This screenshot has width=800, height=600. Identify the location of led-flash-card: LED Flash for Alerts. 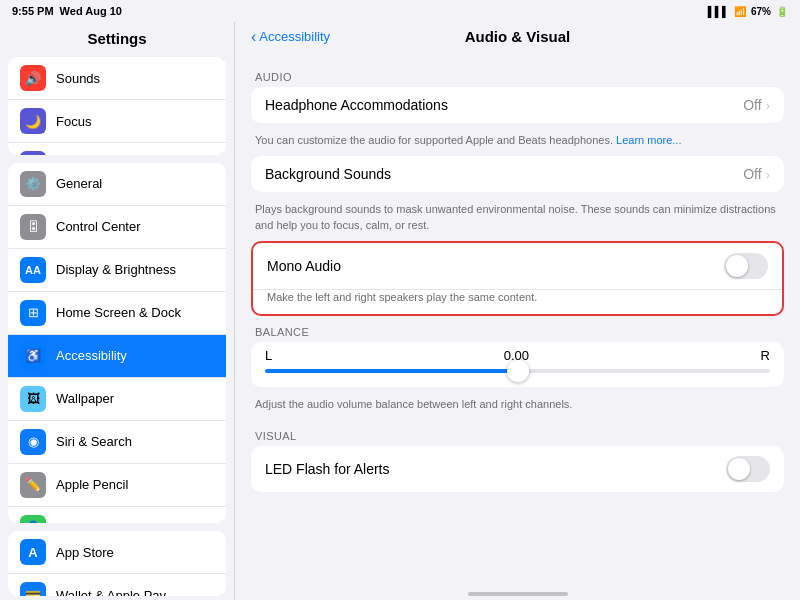
(518, 469).